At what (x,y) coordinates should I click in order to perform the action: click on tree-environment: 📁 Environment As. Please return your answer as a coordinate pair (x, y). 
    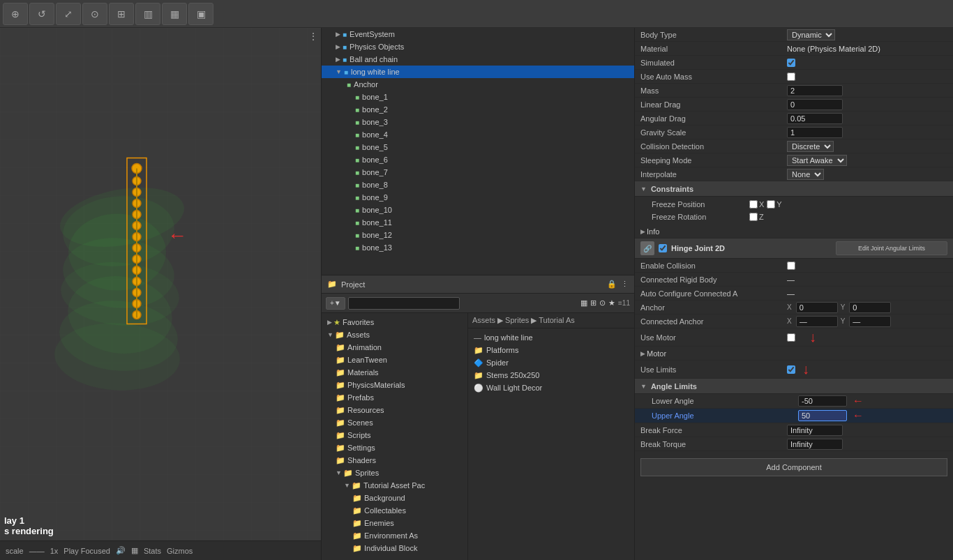
    Looking at the image, I should click on (395, 536).